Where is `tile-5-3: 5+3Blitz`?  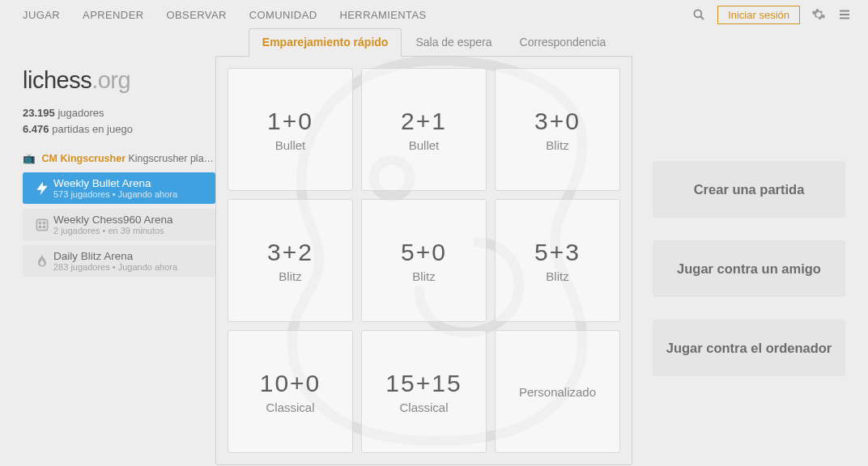 tile-5-3: 5+3Blitz is located at coordinates (557, 261).